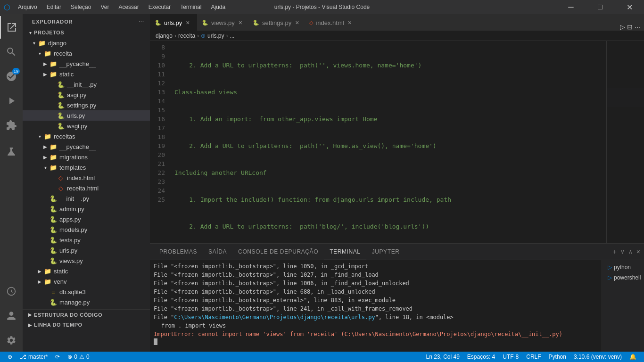 The width and height of the screenshot is (644, 362). I want to click on activity-source-control: 19, so click(11, 76).